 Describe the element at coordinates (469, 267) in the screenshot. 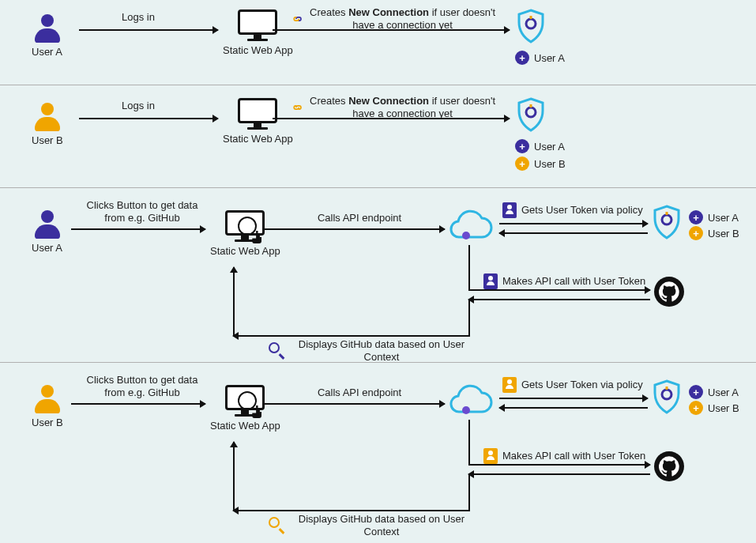

I see `vline-cloud-a` at that location.